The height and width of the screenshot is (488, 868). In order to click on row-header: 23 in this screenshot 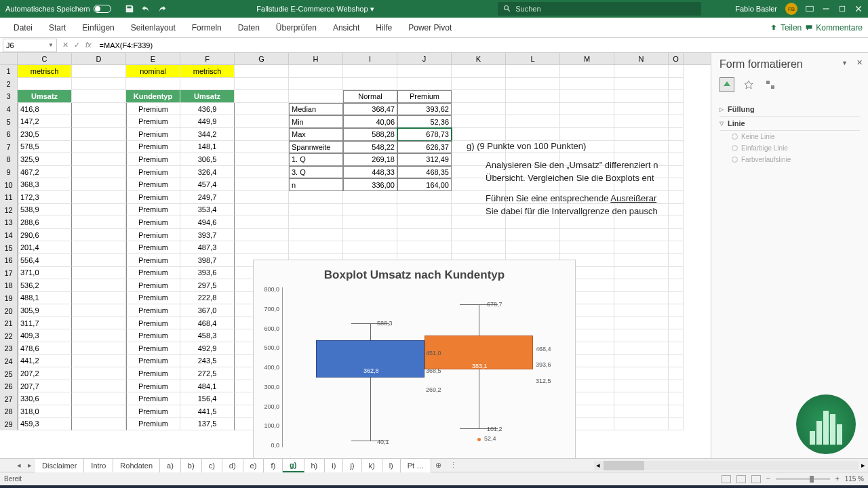, I will do `click(9, 348)`.